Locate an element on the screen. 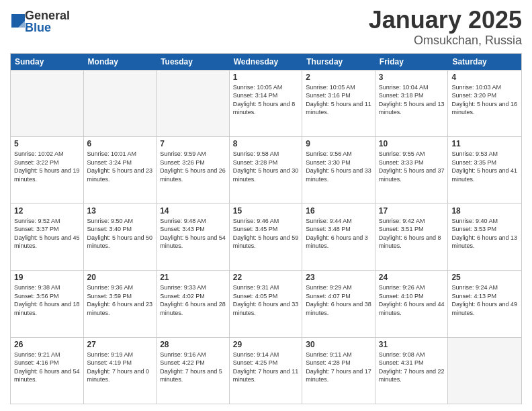  cell-w0-d5: 3Sunrise: 10:04 AMSunset: 3:18 PMDayligh… is located at coordinates (412, 103).